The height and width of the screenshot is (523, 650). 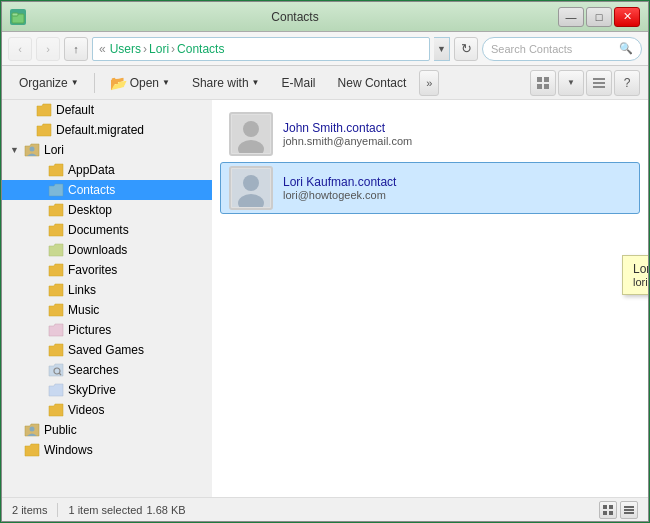 What do you see at coordinates (562, 49) in the screenshot?
I see `search-box: Search Contacts 🔍` at bounding box center [562, 49].